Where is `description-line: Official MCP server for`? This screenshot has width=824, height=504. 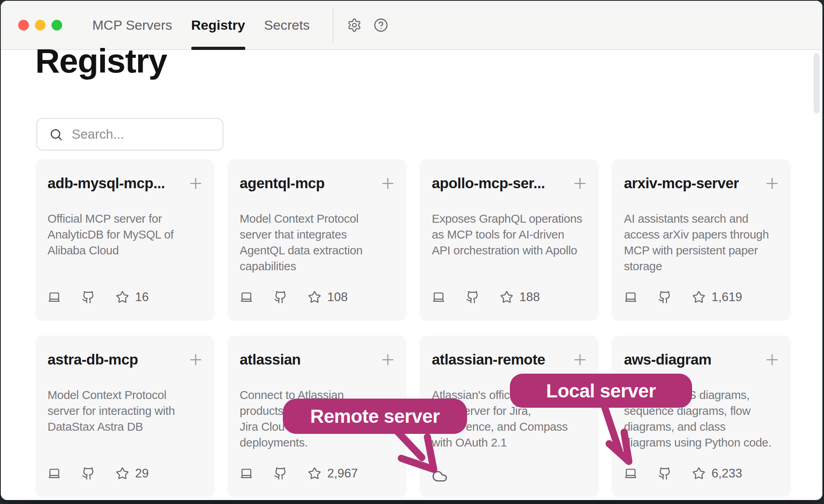 description-line: Official MCP server for is located at coordinates (128, 219).